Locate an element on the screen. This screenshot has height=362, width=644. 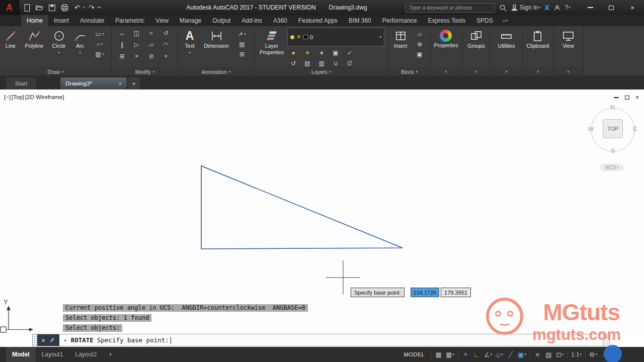
object-snap-icon: ▣▾ is located at coordinates (522, 354).